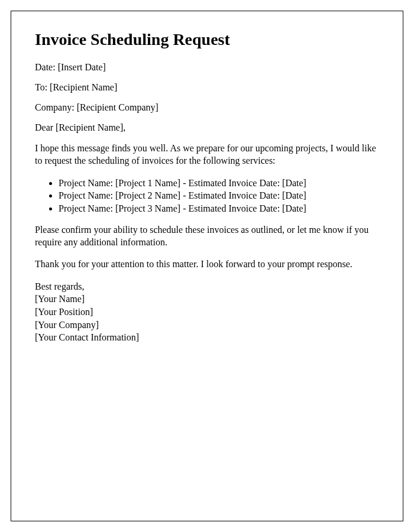  I want to click on company-line: Company: [Recipient Company], so click(207, 108).